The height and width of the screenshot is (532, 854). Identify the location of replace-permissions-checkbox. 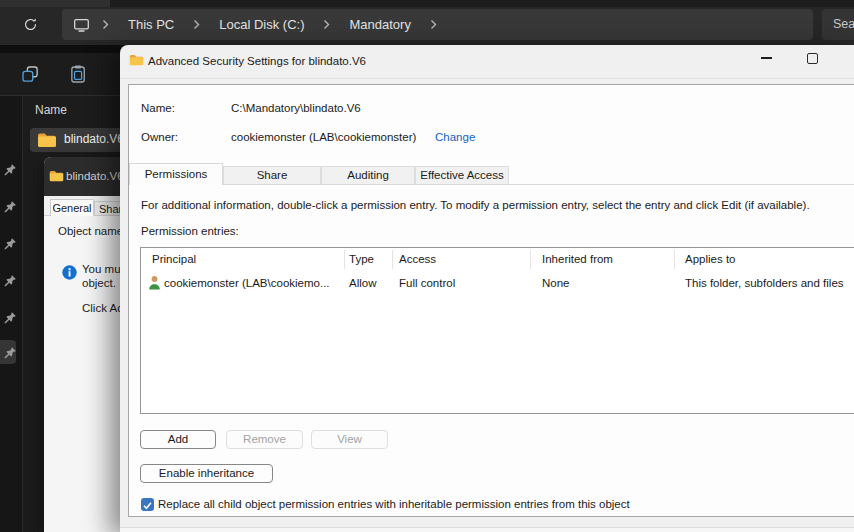
(148, 504).